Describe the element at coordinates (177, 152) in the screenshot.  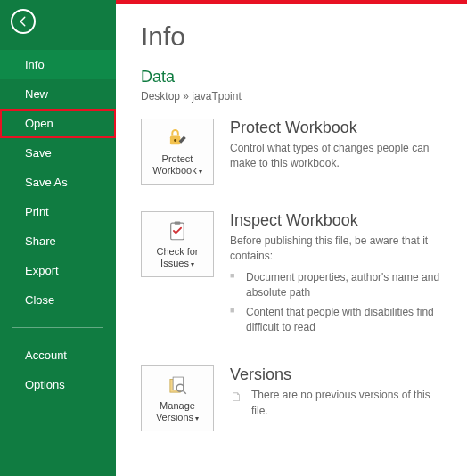
I see `protect-workbook-button: Protect Workbook▾` at that location.